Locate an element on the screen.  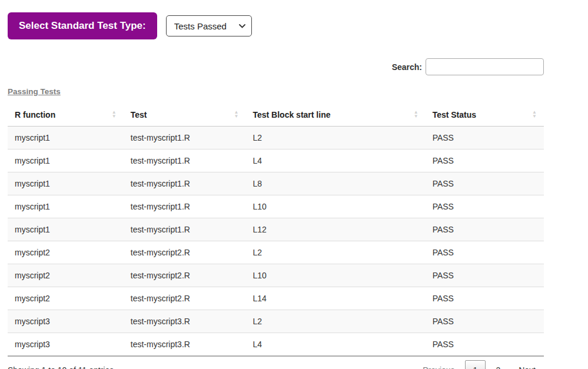
test-type-select: Tests Passed is located at coordinates (209, 26).